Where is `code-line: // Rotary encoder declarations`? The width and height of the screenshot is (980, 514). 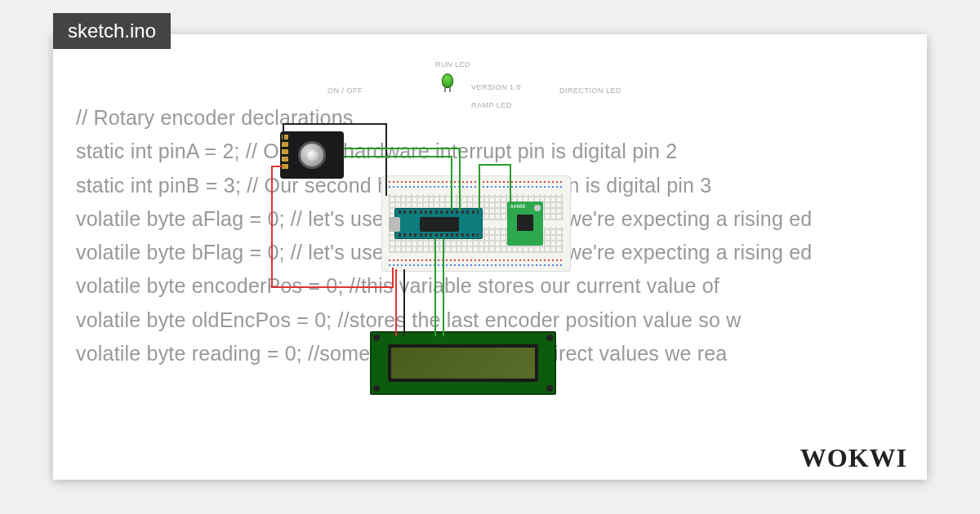
code-line: // Rotary encoder declarations is located at coordinates (490, 117).